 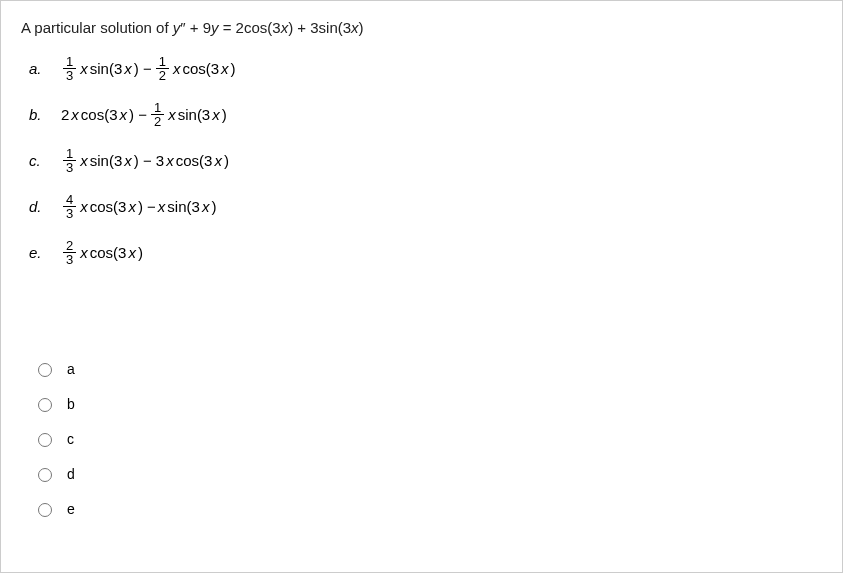 I want to click on option-row: d. 4 3 xcos(3x) − xsin(3x), so click(x=426, y=206).